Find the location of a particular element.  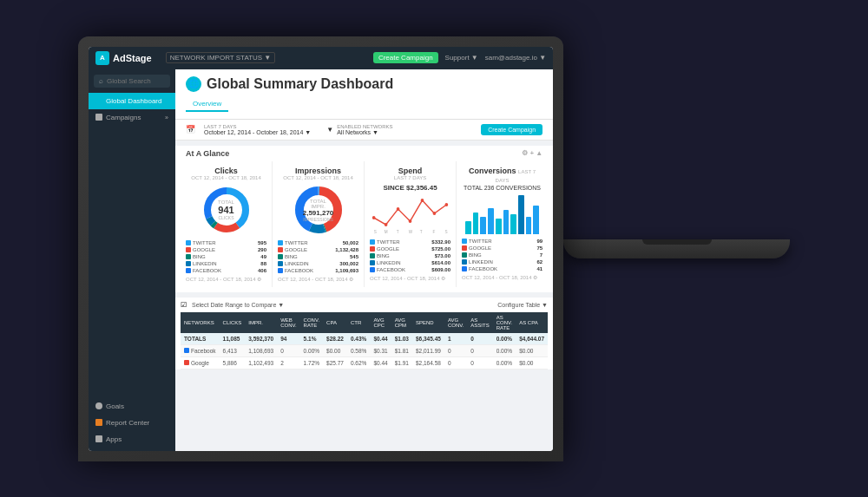

search-input is located at coordinates (135, 82).